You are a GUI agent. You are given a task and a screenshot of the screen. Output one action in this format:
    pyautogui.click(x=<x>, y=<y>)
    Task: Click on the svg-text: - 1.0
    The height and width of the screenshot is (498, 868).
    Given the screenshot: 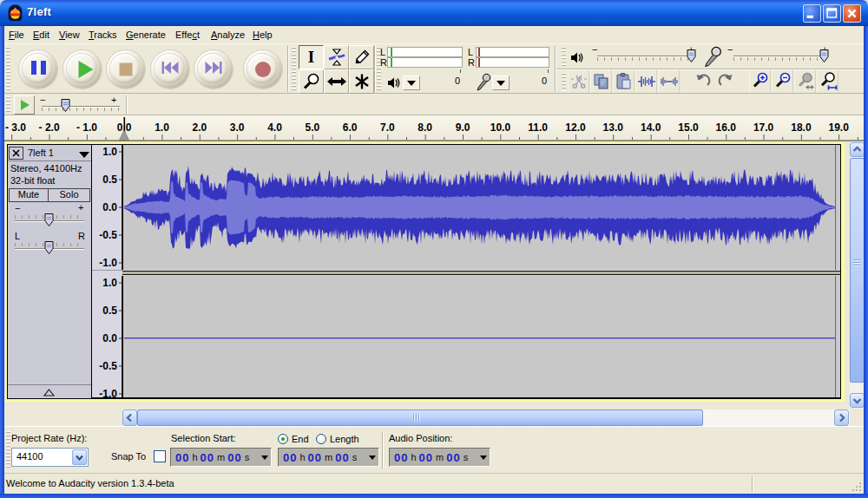 What is the action you would take?
    pyautogui.click(x=87, y=128)
    